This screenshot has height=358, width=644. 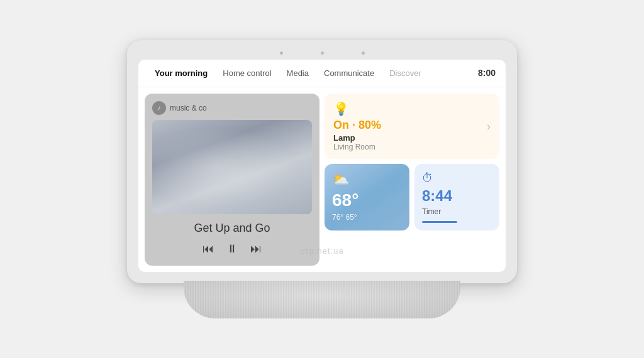 I want to click on lamp-chevron-icon: ›, so click(x=489, y=126).